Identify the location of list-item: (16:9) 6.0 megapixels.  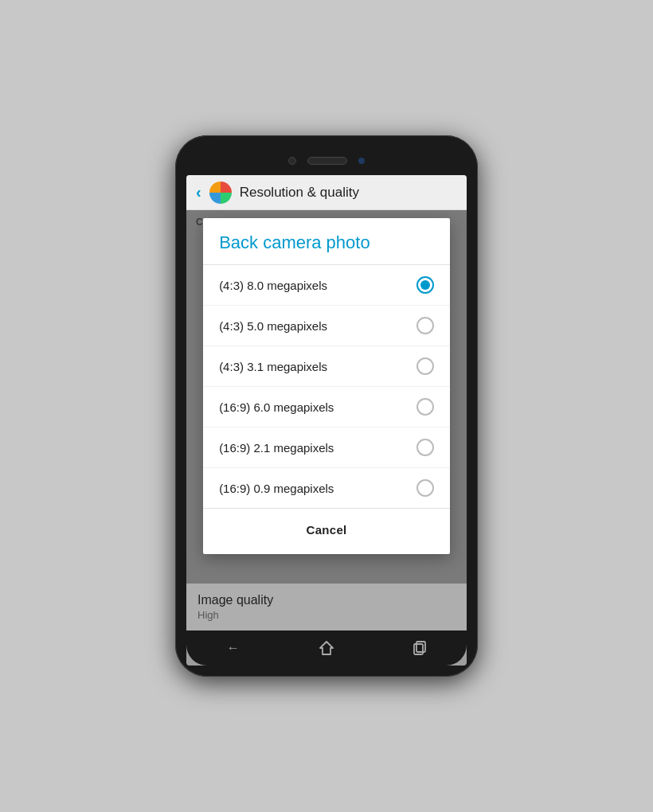
(326, 408).